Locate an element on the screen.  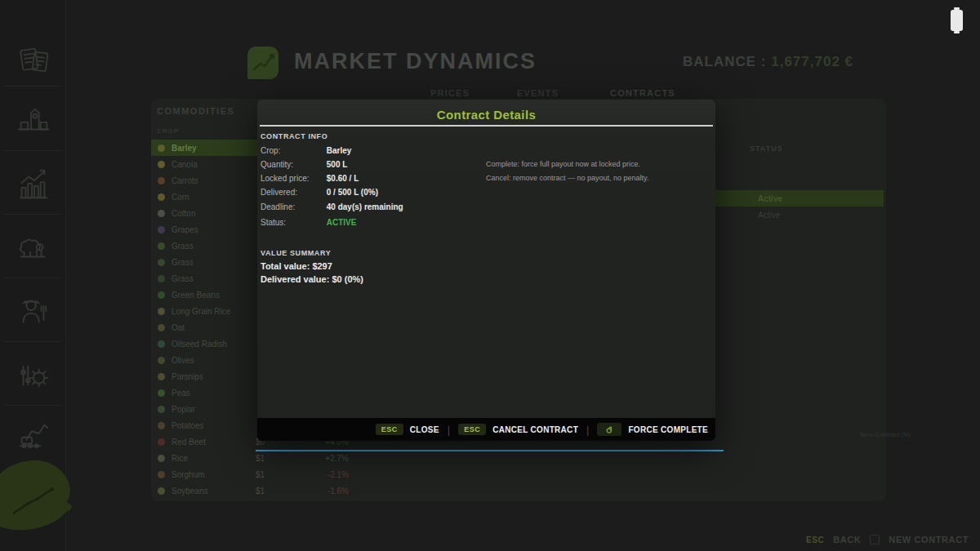
commodity-name: Soybeans is located at coordinates (214, 491).